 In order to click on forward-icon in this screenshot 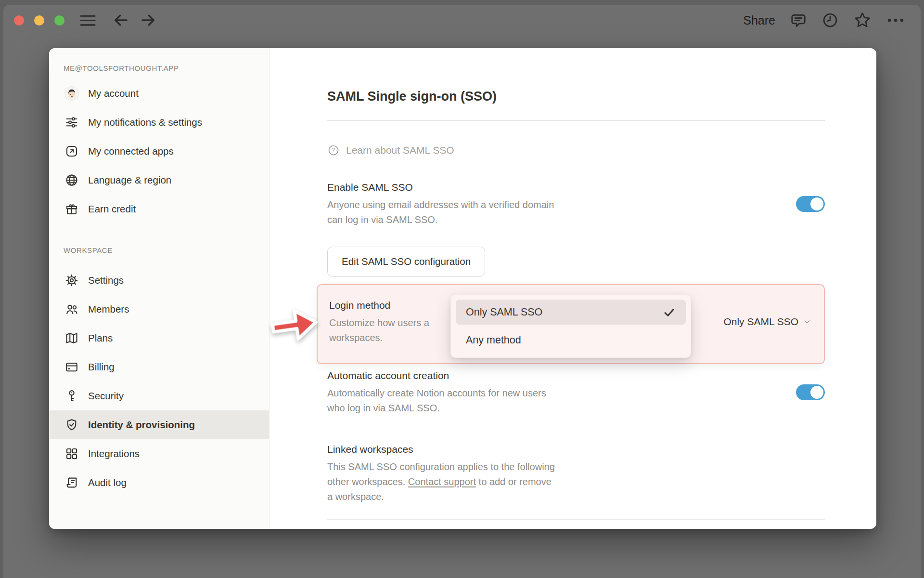, I will do `click(148, 20)`.